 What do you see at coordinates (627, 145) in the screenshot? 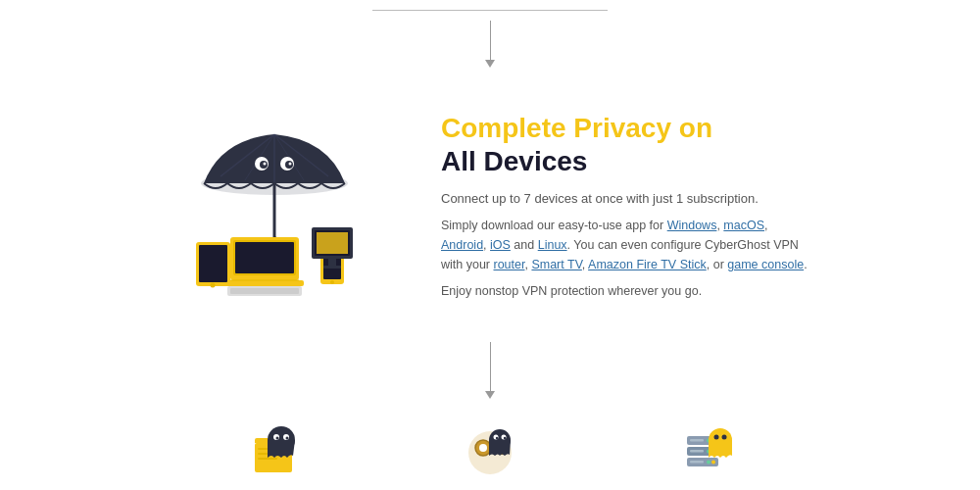
I see `section-title: Complete Privacy on All Devices` at bounding box center [627, 145].